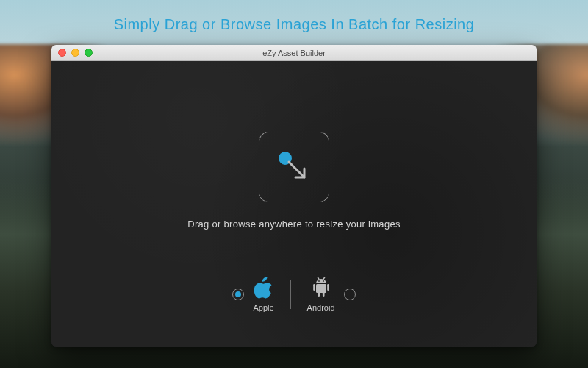 This screenshot has height=368, width=588. What do you see at coordinates (294, 167) in the screenshot?
I see `resize-arrow-icon` at bounding box center [294, 167].